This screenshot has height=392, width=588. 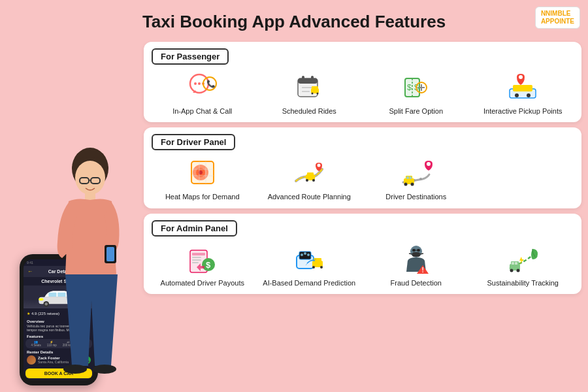 I want to click on route-planning-label: Advanced Route Planning, so click(x=310, y=197).